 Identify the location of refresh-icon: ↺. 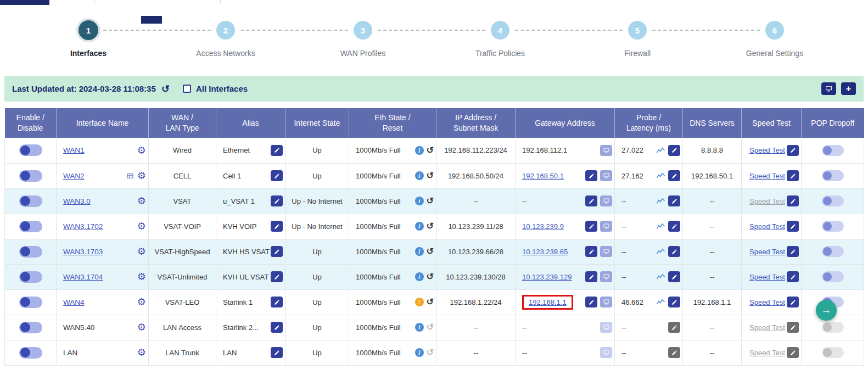
(166, 89).